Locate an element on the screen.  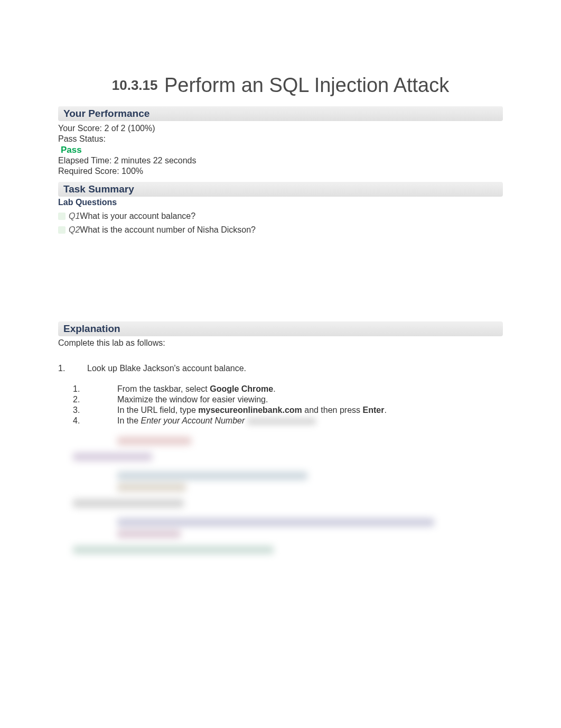
elapsed-row: Elapsed Time: 2 minutes 22 seconds is located at coordinates (280, 161).